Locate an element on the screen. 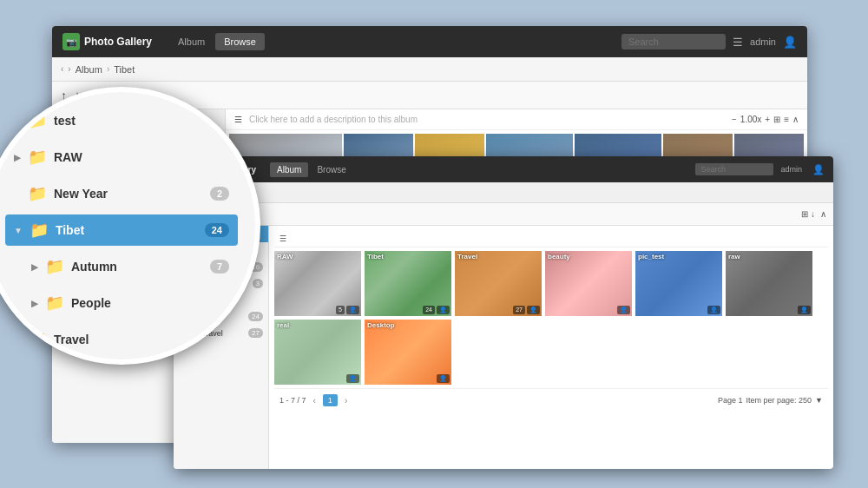  mag-item-label: Travel is located at coordinates (71, 340).